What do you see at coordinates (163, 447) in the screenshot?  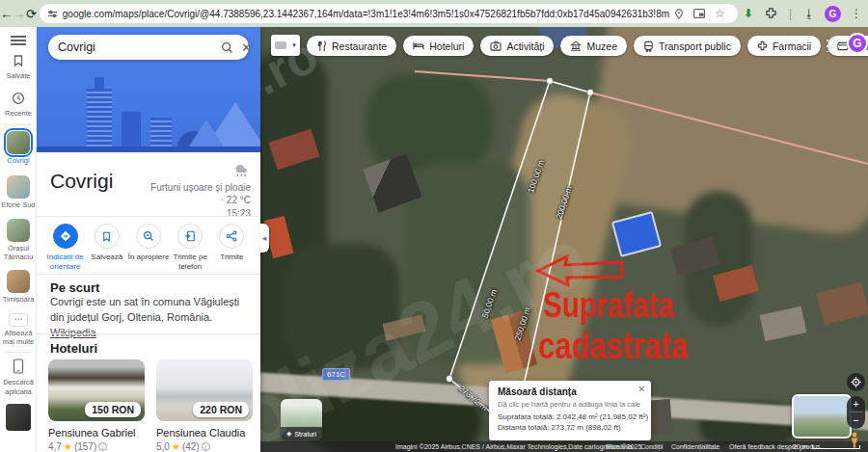 I see `rating-value: 5,0` at bounding box center [163, 447].